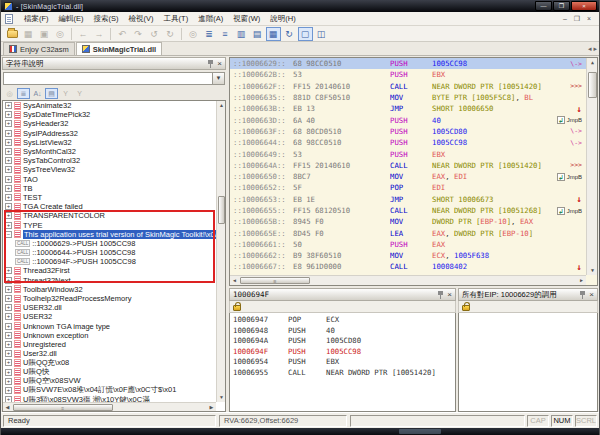 This screenshot has height=435, width=600. What do you see at coordinates (408, 222) in the screenshot?
I see `disasm-row: ::1000665B::8945 F0MOVDWORD PTR [EBP-10]…` at bounding box center [408, 222].